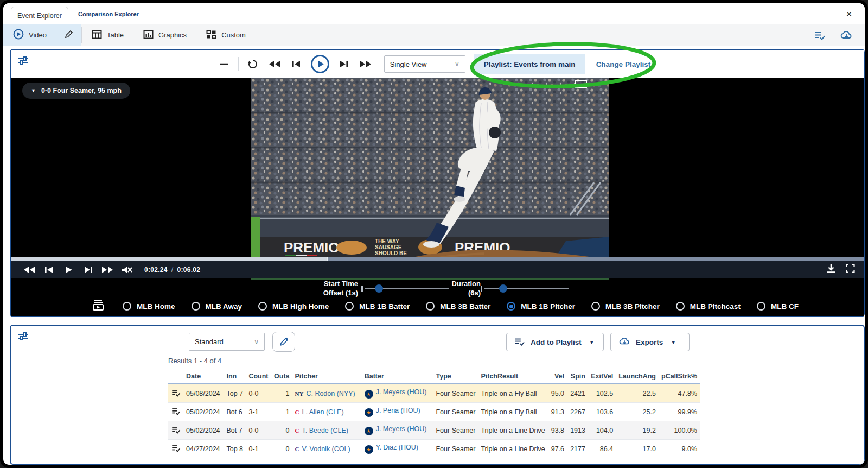 The image size is (868, 468). Describe the element at coordinates (40, 15) in the screenshot. I see `tab-event-explorer: Event Explorer` at that location.